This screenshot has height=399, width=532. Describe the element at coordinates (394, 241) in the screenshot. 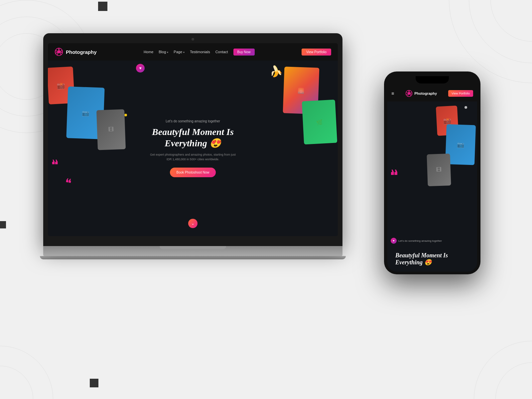

I see `phone-heart-icon: ♥` at that location.